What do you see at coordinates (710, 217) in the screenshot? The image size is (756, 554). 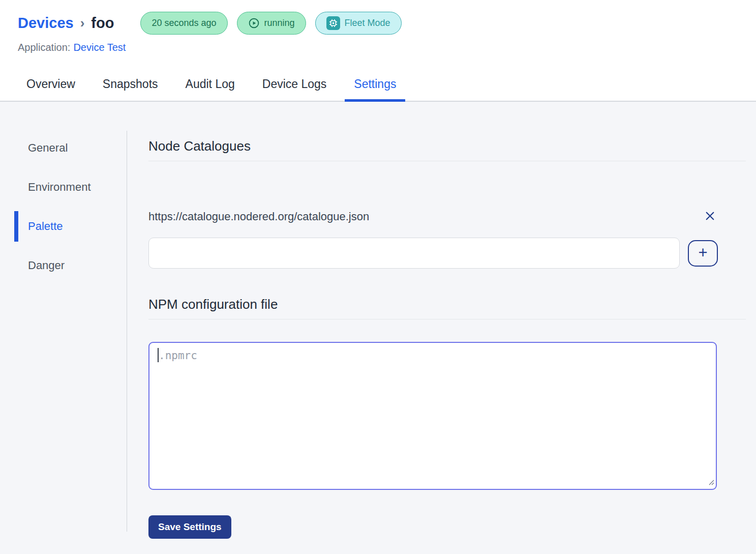 I see `x-icon` at bounding box center [710, 217].